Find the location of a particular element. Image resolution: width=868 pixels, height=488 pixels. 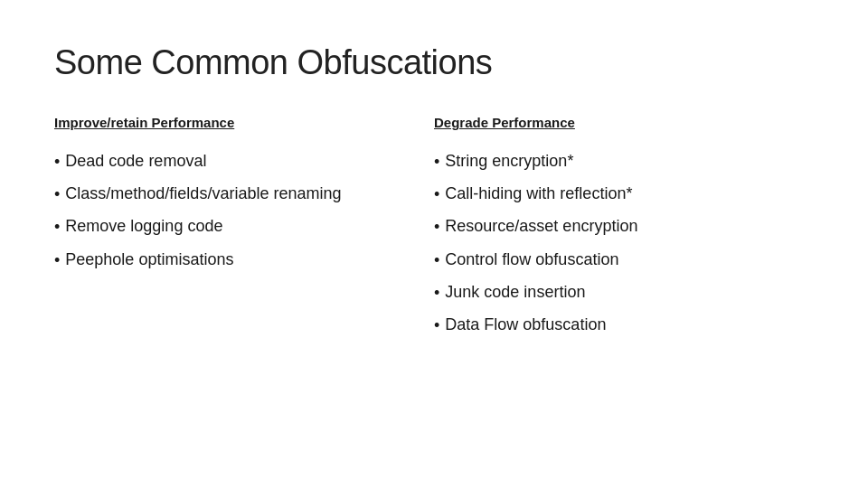

list-item: • Junk code insertion is located at coordinates (624, 293).